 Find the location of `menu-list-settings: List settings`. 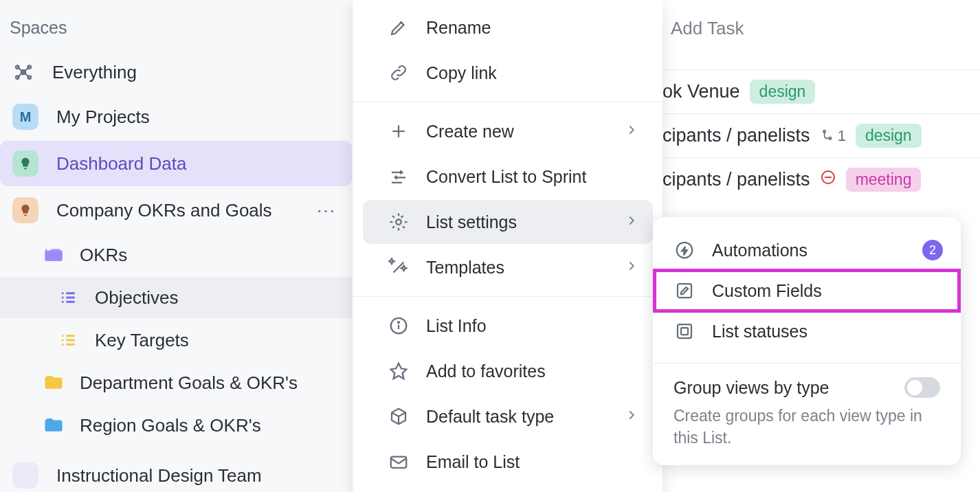

menu-list-settings: List settings is located at coordinates (508, 222).